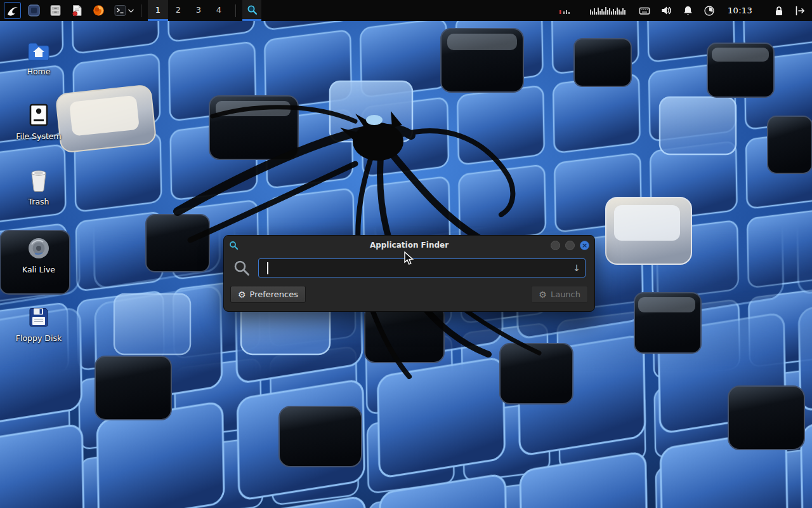  Describe the element at coordinates (39, 202) in the screenshot. I see `desktop-icon-label: Trash` at that location.